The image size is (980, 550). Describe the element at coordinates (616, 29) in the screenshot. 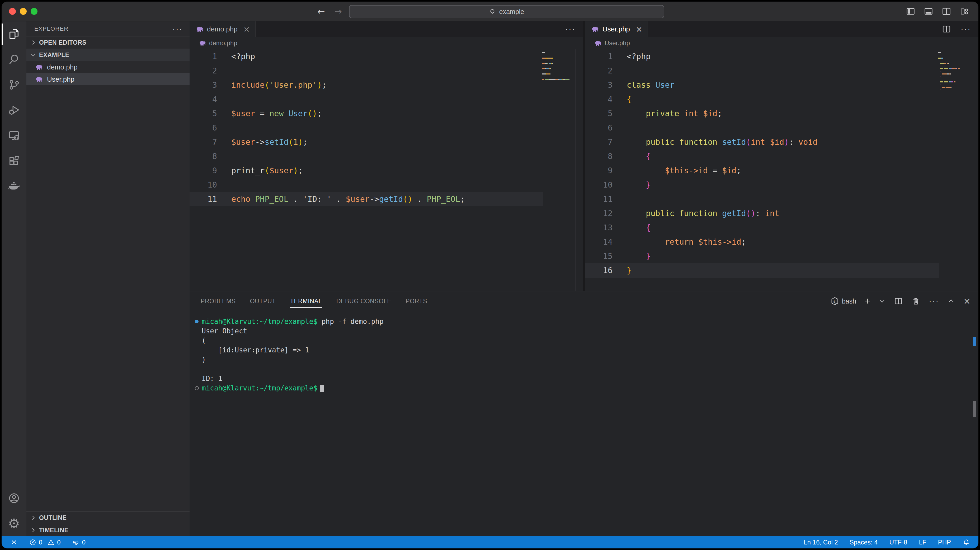

I see `tab-label: User.php` at that location.